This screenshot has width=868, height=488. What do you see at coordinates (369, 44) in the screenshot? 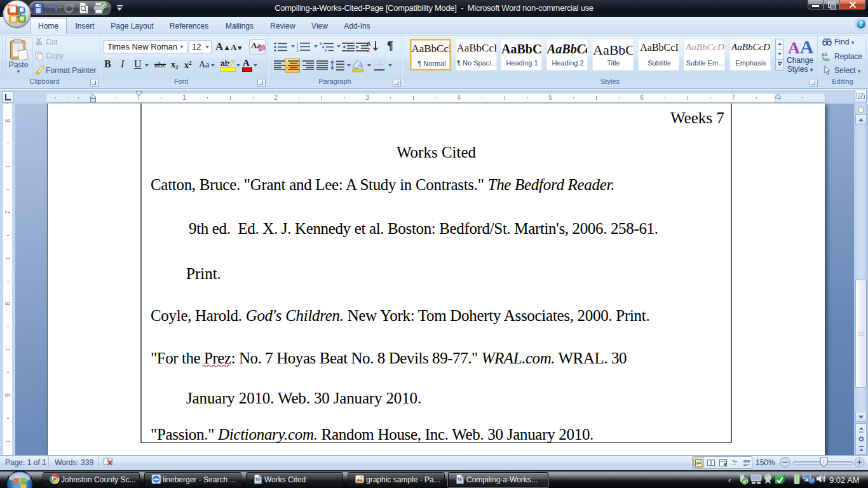
I see `svg-text: A` at bounding box center [369, 44].